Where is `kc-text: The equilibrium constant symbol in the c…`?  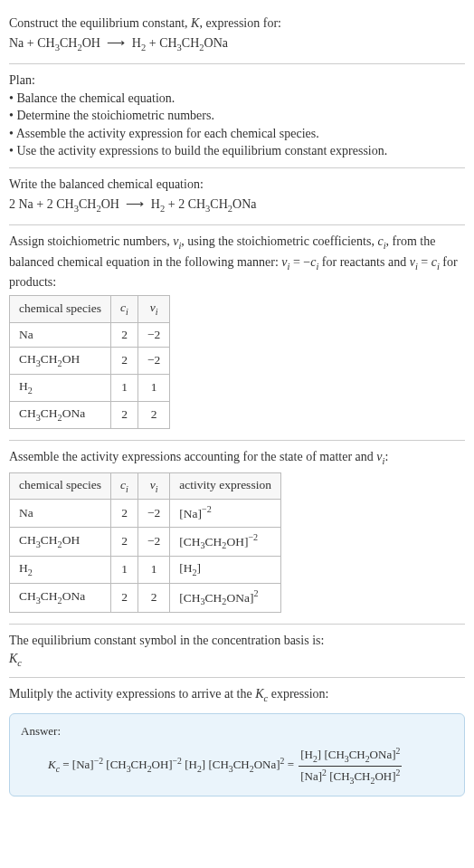
kc-text: The equilibrium constant symbol in the c… is located at coordinates (237, 641).